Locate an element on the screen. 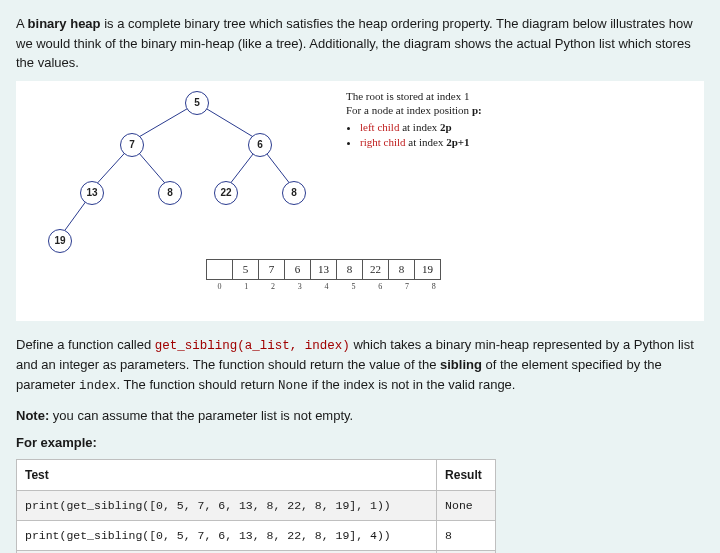 Image resolution: width=720 pixels, height=553 pixels. result-cell: 8 is located at coordinates (466, 535).